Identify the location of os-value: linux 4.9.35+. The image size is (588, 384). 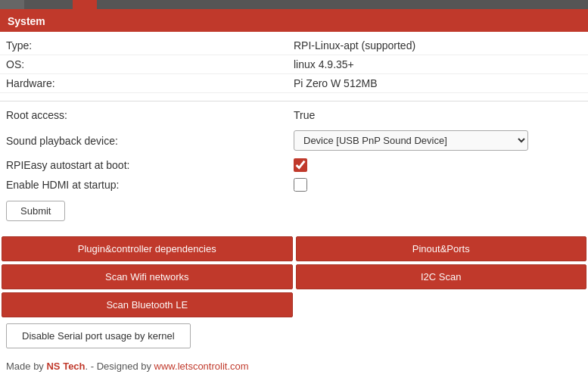
(437, 64).